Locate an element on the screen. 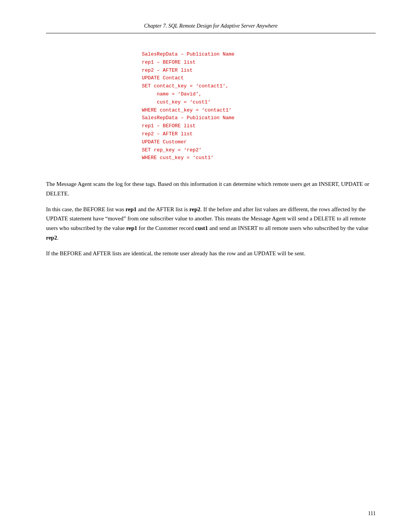  code-line-1: SalesRepData – Publication Name is located at coordinates (234, 54).